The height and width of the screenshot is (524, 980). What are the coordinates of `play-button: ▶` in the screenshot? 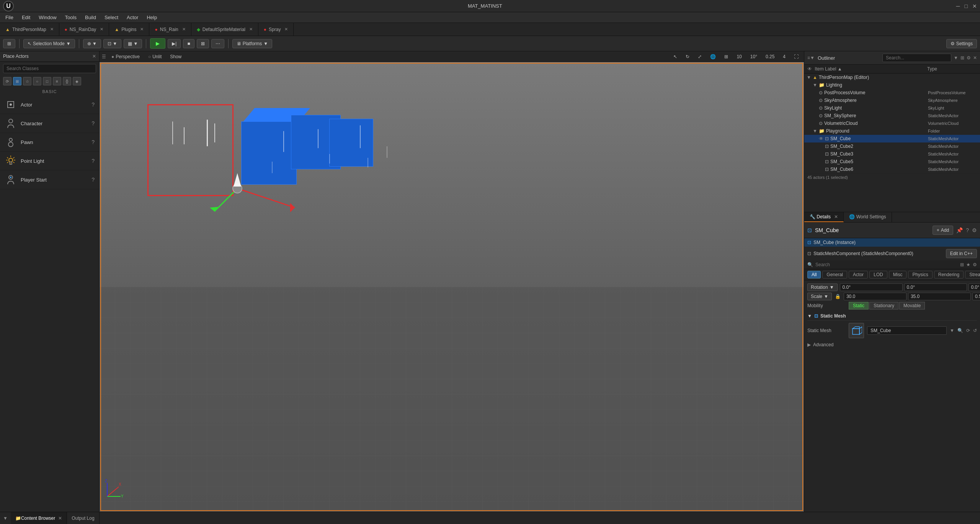 It's located at (158, 44).